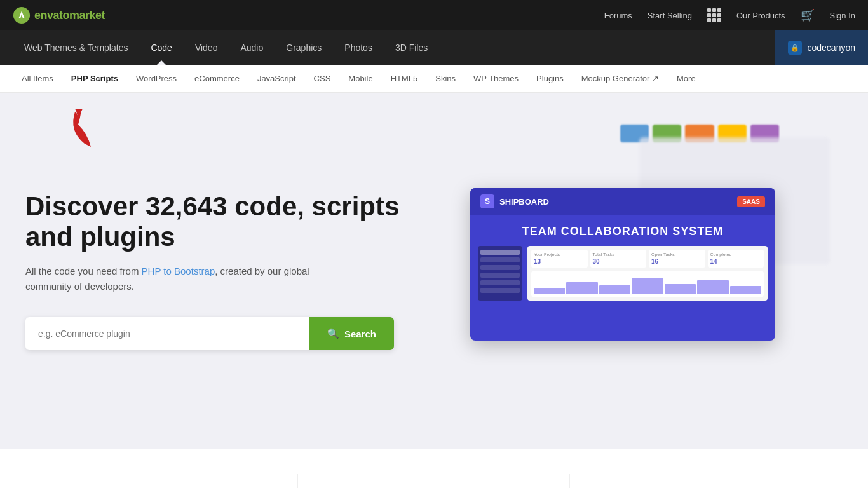  Describe the element at coordinates (686, 79) in the screenshot. I see `subnav-more: More` at that location.